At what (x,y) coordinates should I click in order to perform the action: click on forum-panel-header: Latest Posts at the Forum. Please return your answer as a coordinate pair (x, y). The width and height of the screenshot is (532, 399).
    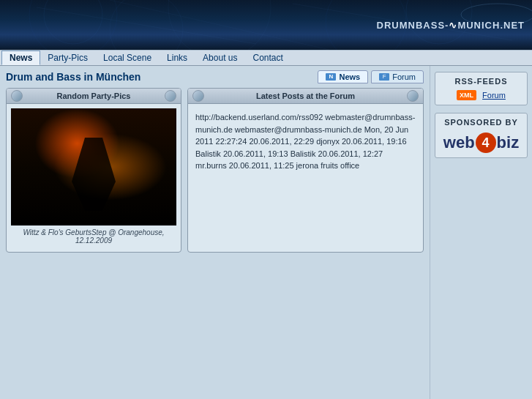
    Looking at the image, I should click on (306, 97).